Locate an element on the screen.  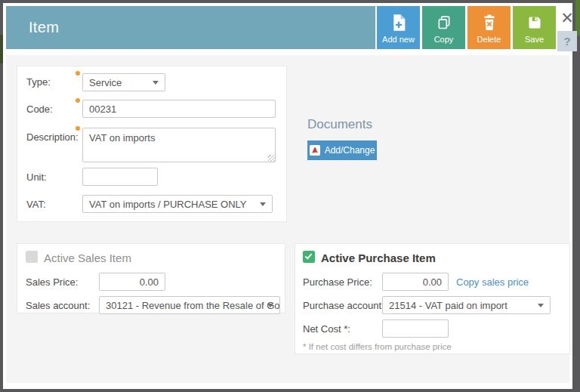
net-cost-note: * If net cost differs from purchase pric… is located at coordinates (378, 347).